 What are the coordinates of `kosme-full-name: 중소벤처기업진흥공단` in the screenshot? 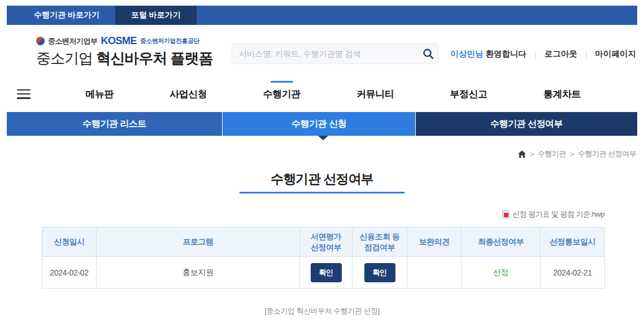 It's located at (169, 41).